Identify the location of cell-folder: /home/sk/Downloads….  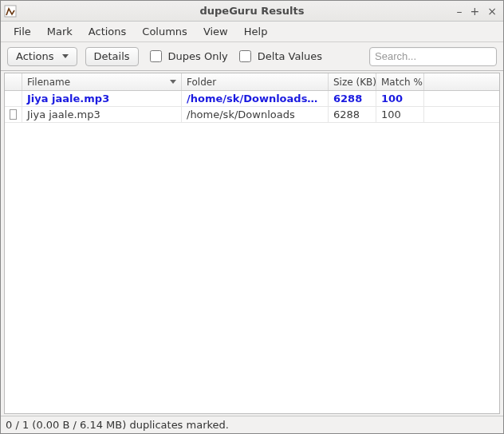
(255, 99).